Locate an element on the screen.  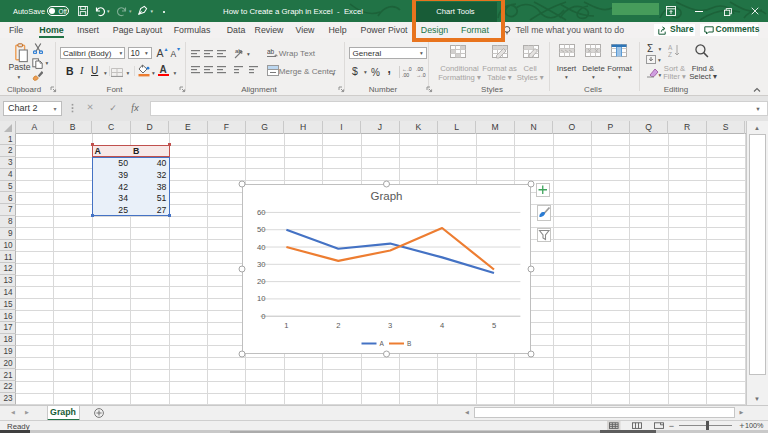
svg-text: 3 is located at coordinates (390, 324).